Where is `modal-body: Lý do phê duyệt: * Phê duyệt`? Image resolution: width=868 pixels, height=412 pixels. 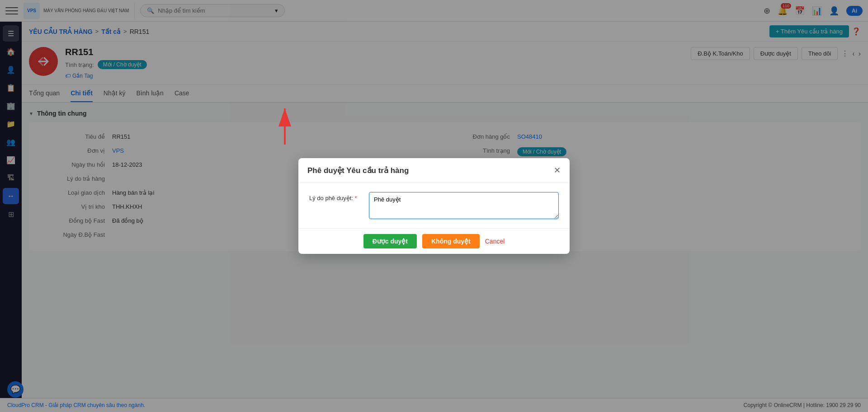 modal-body: Lý do phê duyệt: * Phê duyệt is located at coordinates (434, 206).